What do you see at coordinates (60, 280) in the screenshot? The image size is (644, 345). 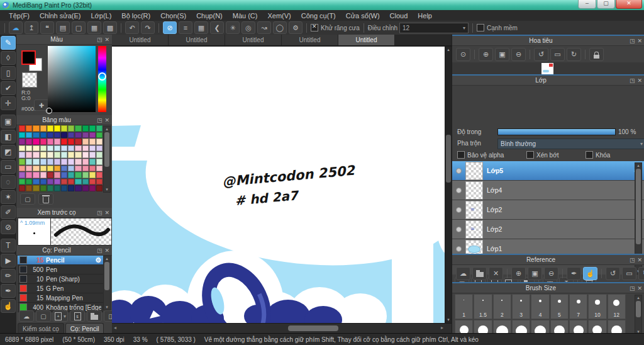 I see `brush-row: 10Pen (Sharp)` at bounding box center [60, 280].